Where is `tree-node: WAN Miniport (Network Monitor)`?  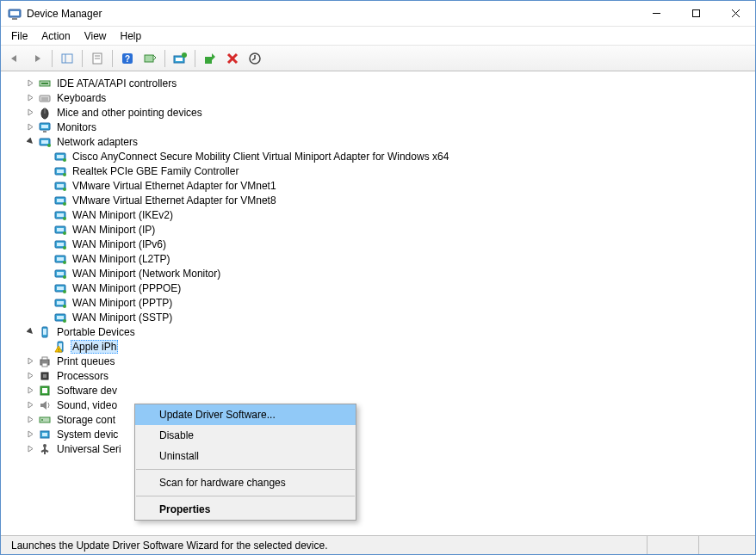 tree-node: WAN Miniport (Network Monitor) is located at coordinates (380, 274).